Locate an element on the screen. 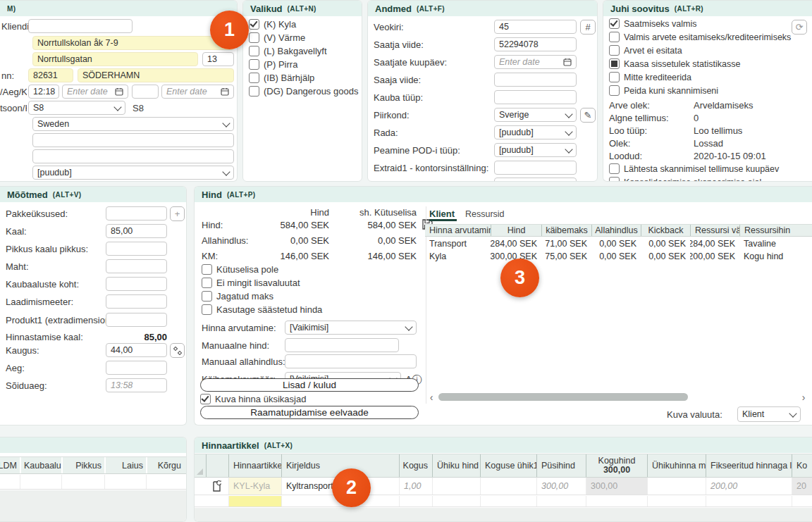 Image resolution: width=812 pixels, height=522 pixels. veokiri-input: 45 is located at coordinates (536, 27).